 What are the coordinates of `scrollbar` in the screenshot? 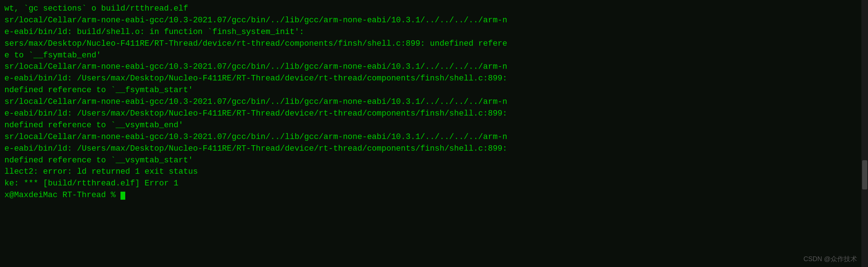 It's located at (865, 134).